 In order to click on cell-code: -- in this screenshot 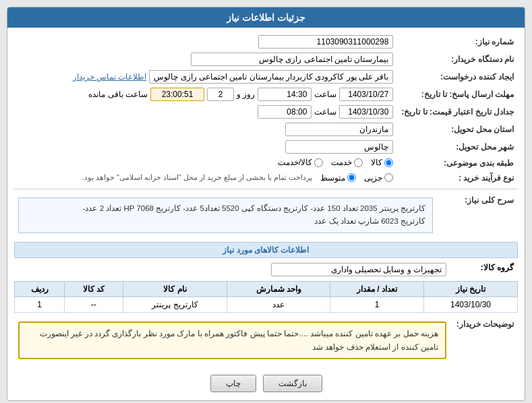, I will do `click(94, 305)`.